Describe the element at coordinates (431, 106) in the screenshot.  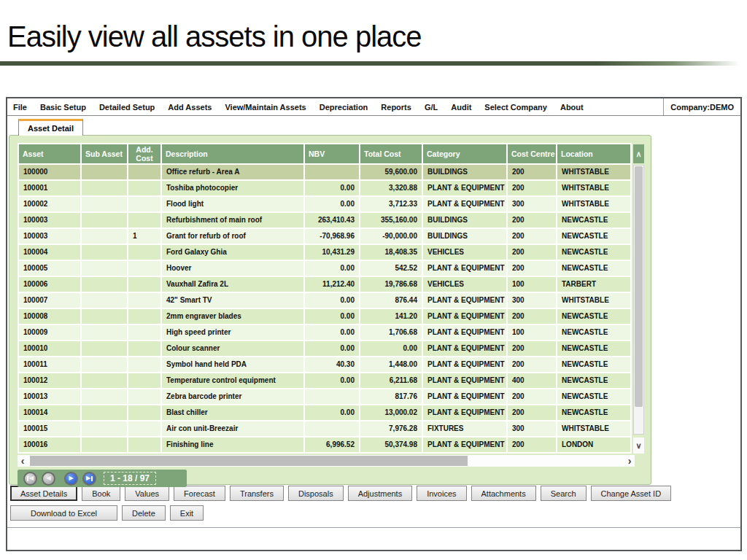
I see `menu-item-g-l: G/L` at that location.